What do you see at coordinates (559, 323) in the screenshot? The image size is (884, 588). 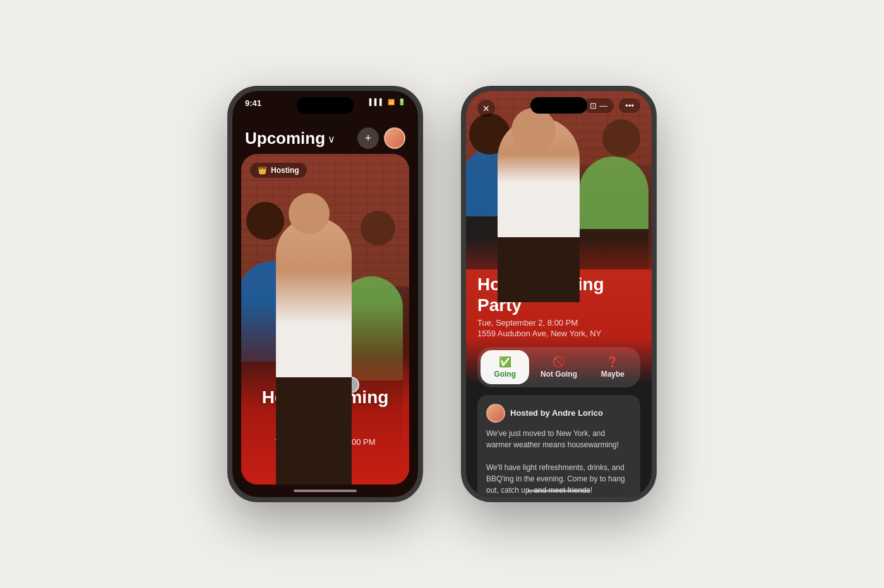 I see `event-date-2: Tue, September 2, 8:00 PM` at bounding box center [559, 323].